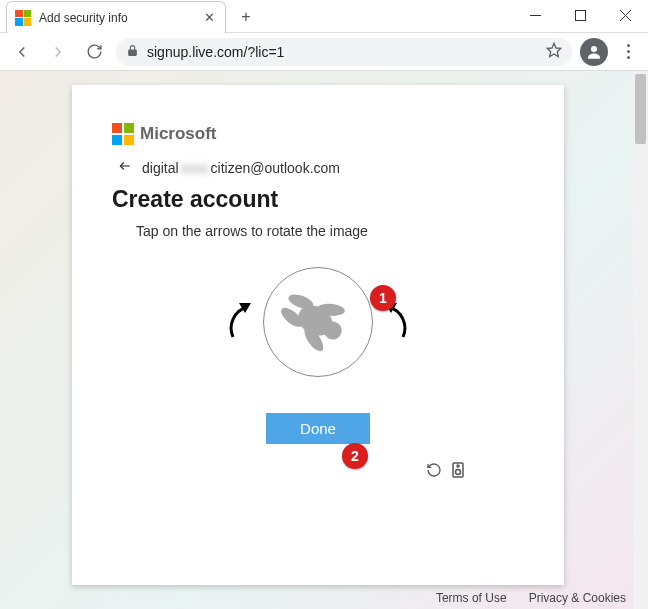  I want to click on annotation-marker-1: 1, so click(383, 298).